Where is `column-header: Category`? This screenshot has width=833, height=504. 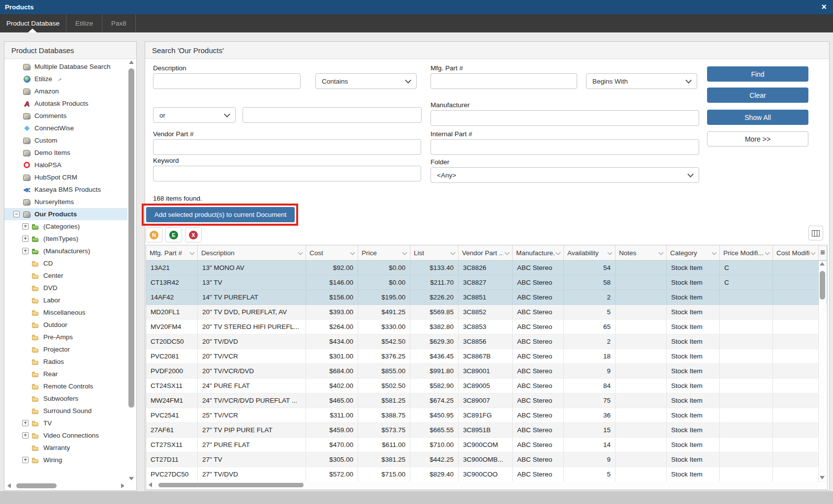
column-header: Category is located at coordinates (693, 253).